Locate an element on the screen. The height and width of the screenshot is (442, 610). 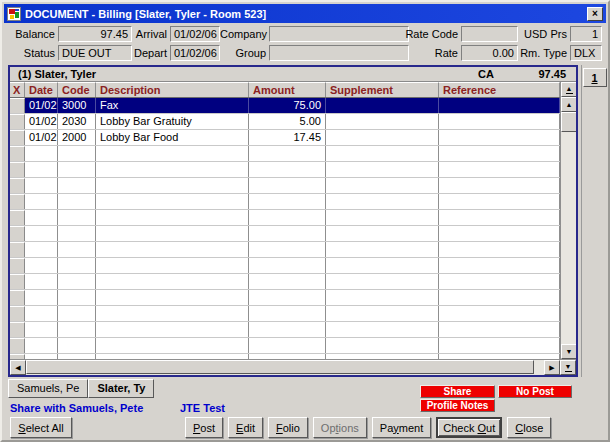
column-header-date: Date is located at coordinates (42, 90).